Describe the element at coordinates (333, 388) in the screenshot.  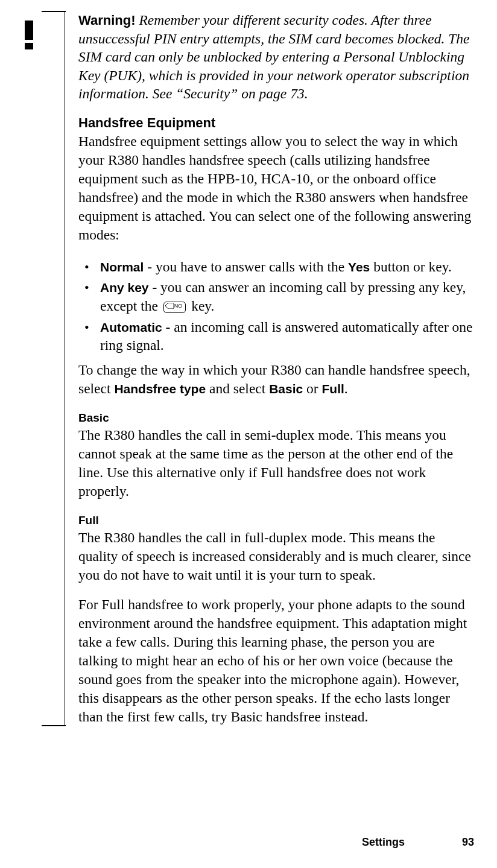
I see `full-inline-label: Full` at that location.